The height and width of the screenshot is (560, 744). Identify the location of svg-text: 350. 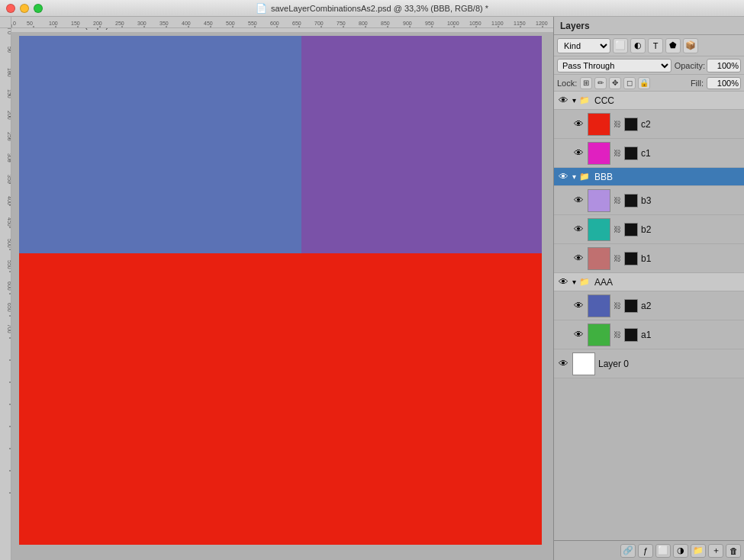
(164, 23).